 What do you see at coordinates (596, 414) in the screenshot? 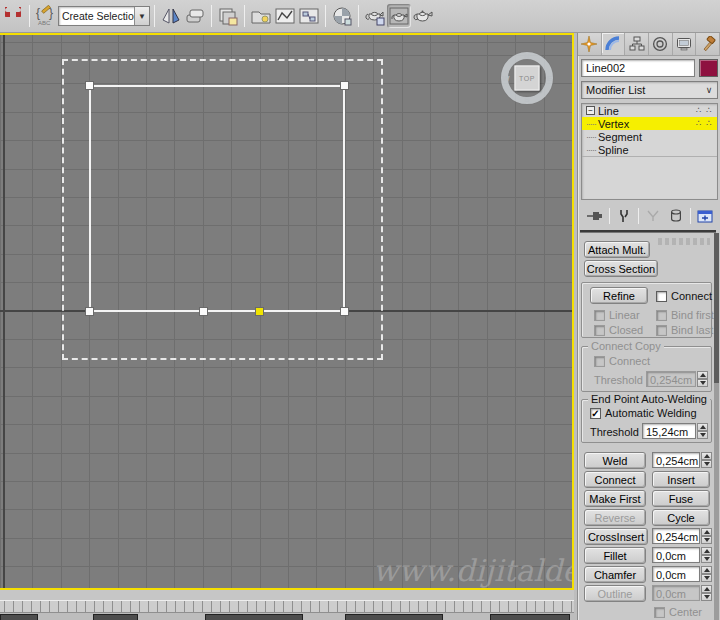
I see `checkbox-box: ✓` at bounding box center [596, 414].